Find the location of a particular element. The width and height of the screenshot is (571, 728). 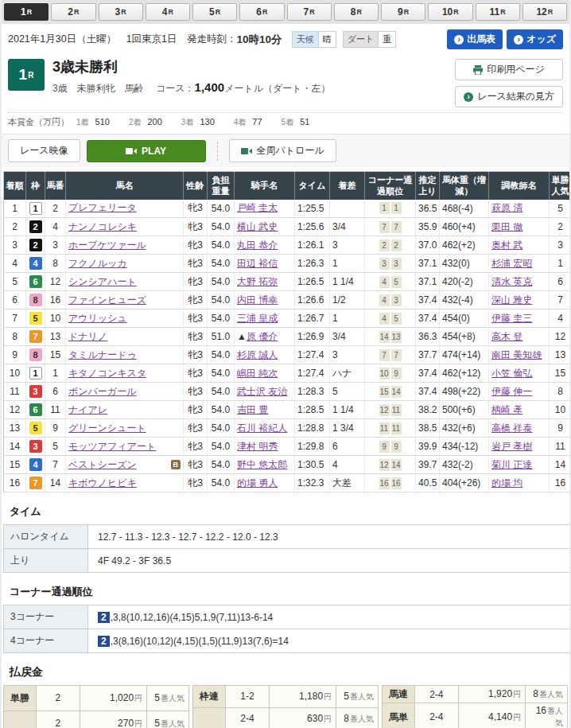

jockey-link: 横山 武史 is located at coordinates (258, 227).